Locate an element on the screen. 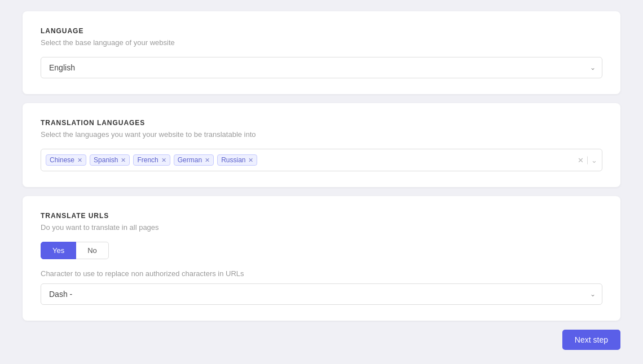 The width and height of the screenshot is (643, 364). translation-title: TRANSLATION LANGUAGES is located at coordinates (322, 123).